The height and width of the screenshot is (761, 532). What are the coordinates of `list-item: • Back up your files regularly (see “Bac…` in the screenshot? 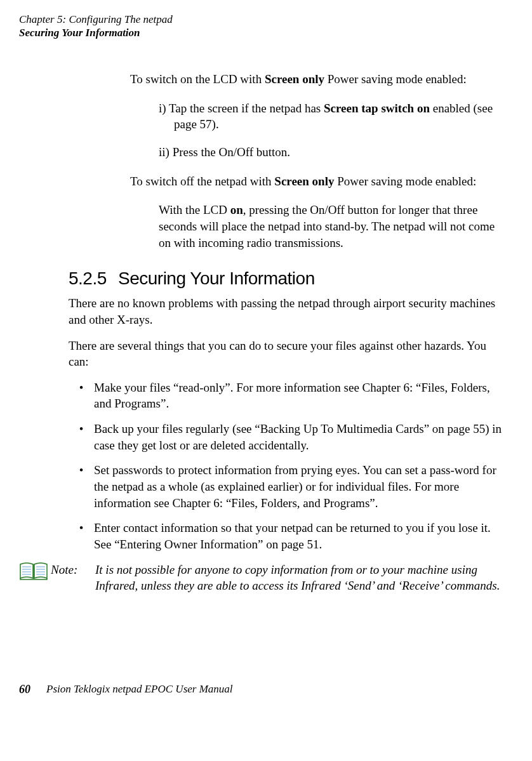 It's located at (288, 437).